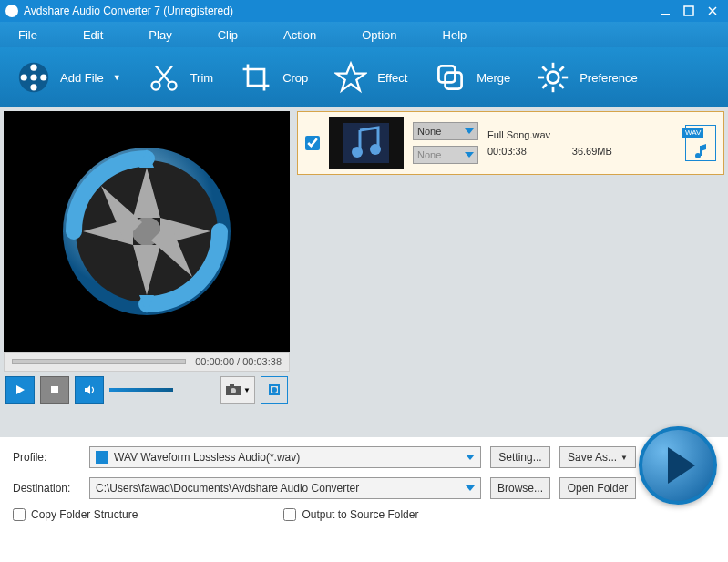  What do you see at coordinates (678, 465) in the screenshot?
I see `convert-button` at bounding box center [678, 465].